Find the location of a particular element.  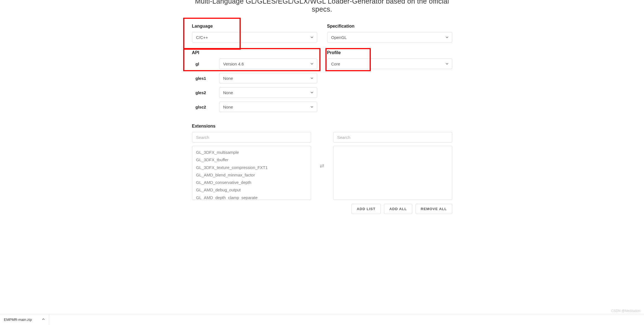

ext-item: GL_AMD_depth_clamp_separate is located at coordinates (251, 197).